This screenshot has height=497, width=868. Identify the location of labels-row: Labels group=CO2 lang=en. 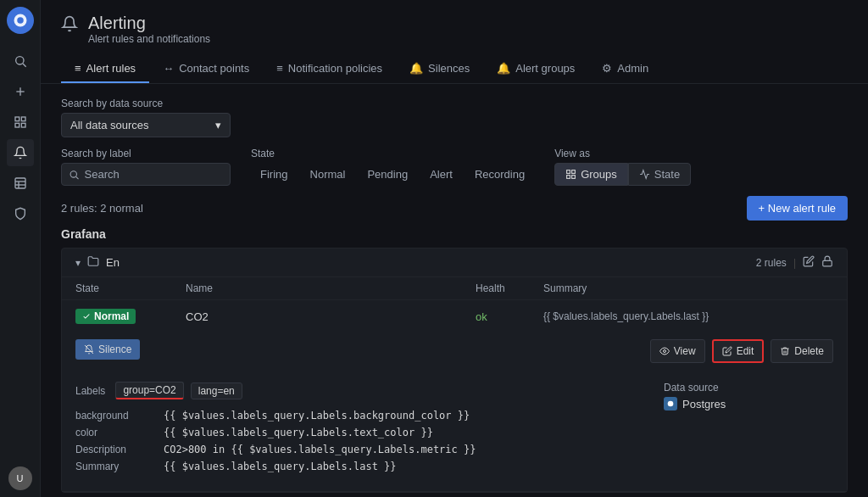
(359, 390).